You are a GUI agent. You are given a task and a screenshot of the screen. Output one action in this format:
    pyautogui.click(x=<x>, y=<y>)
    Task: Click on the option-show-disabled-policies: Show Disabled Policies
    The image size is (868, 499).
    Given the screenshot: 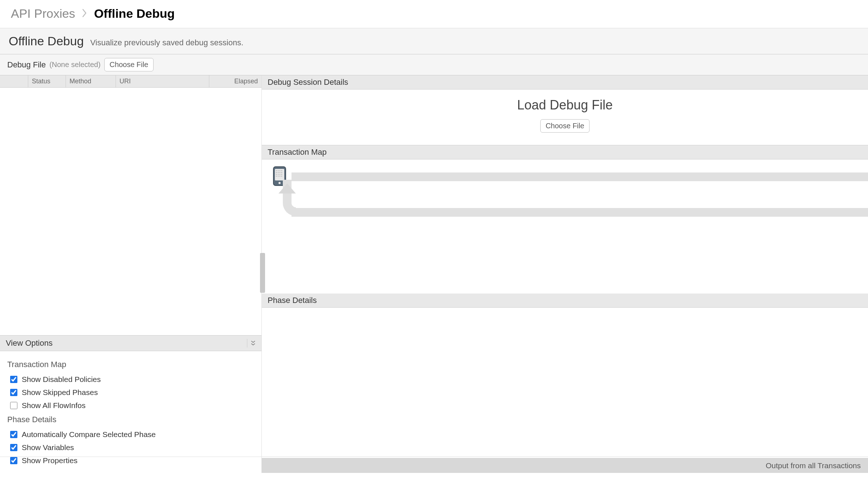 What is the action you would take?
    pyautogui.click(x=131, y=379)
    